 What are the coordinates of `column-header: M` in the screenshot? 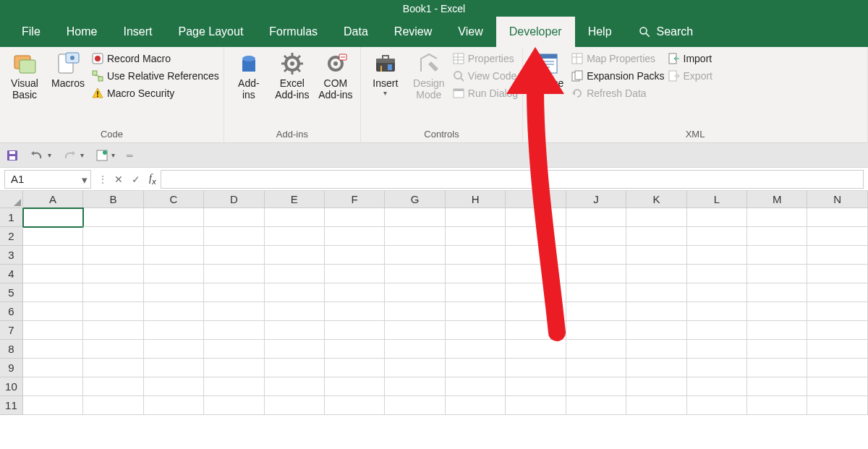 It's located at (777, 200).